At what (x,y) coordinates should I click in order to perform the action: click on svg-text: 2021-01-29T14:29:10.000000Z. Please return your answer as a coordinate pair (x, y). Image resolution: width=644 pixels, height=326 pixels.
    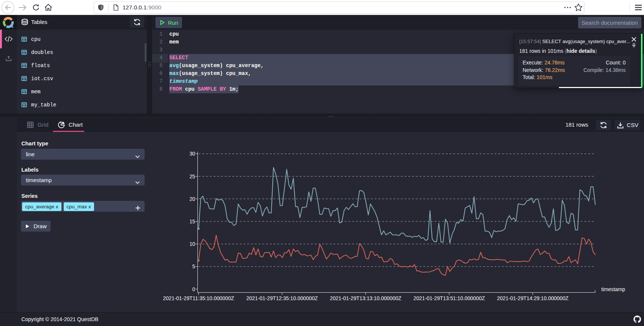
    Looking at the image, I should click on (533, 298).